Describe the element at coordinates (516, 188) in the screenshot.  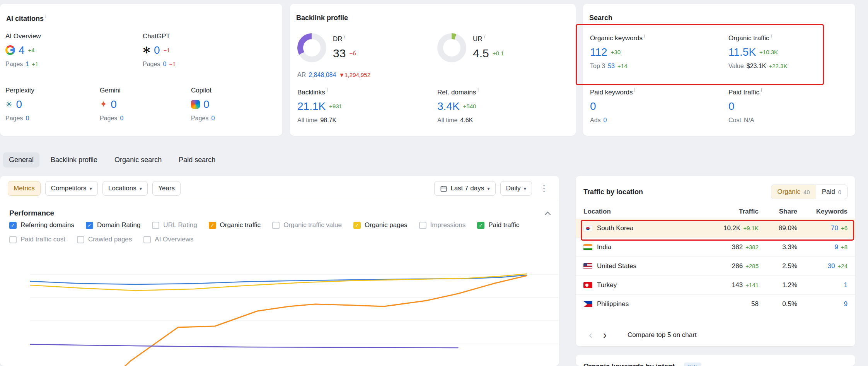
I see `granularity-button: Daily▾` at that location.